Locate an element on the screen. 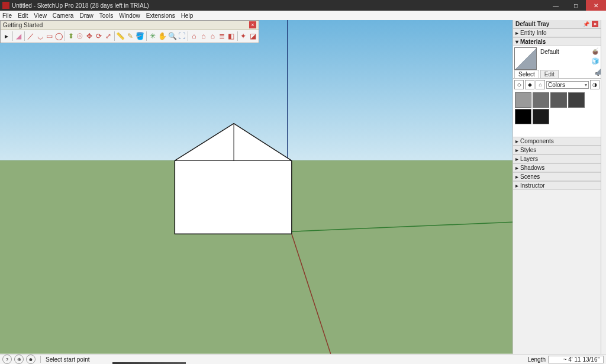 The height and width of the screenshot is (364, 606). fwd-arrow-icon: ◆ is located at coordinates (530, 85).